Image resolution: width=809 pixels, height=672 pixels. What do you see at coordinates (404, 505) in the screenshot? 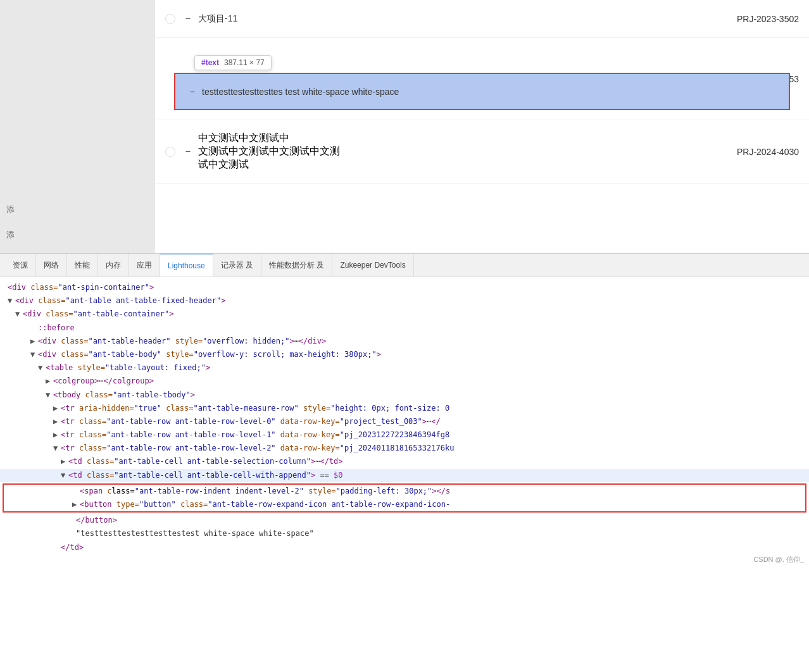
I see `code-line: ▶ <button type="button" class="ant-table…` at bounding box center [404, 505].